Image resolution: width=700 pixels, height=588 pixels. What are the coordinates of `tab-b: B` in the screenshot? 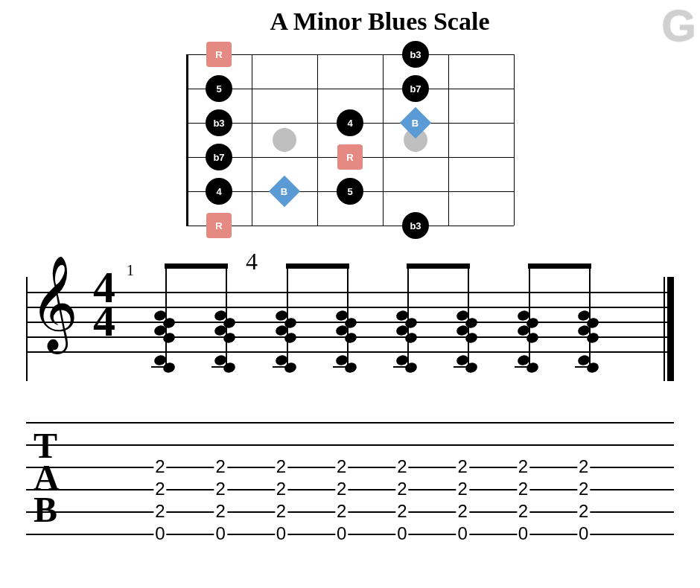 It's located at (45, 509).